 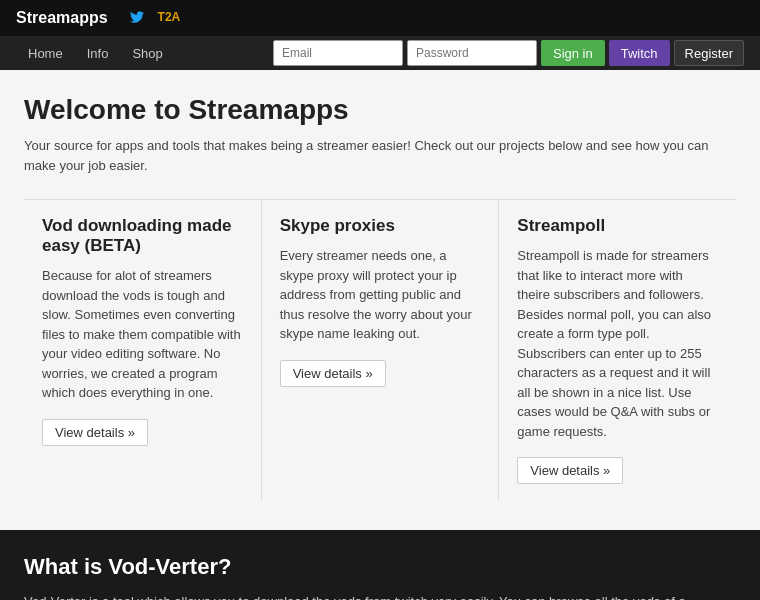 What do you see at coordinates (570, 470) in the screenshot?
I see `streampoll-view-details-button: View details »` at bounding box center [570, 470].